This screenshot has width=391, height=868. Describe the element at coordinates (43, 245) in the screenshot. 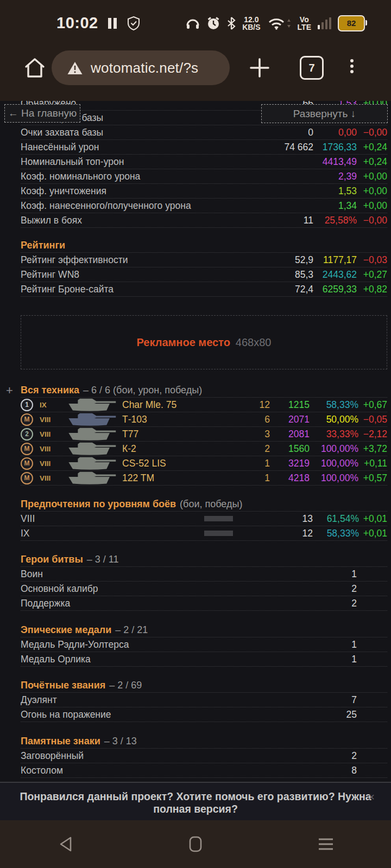

I see `section-title: Рейтинги` at that location.